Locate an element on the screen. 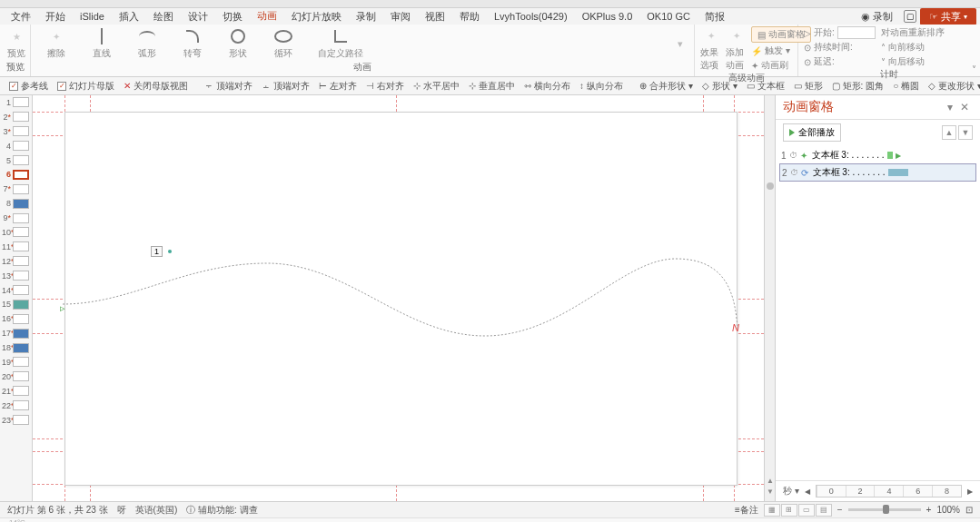 The height and width of the screenshot is (522, 980). play-all-button: 全部播放 is located at coordinates (812, 133).